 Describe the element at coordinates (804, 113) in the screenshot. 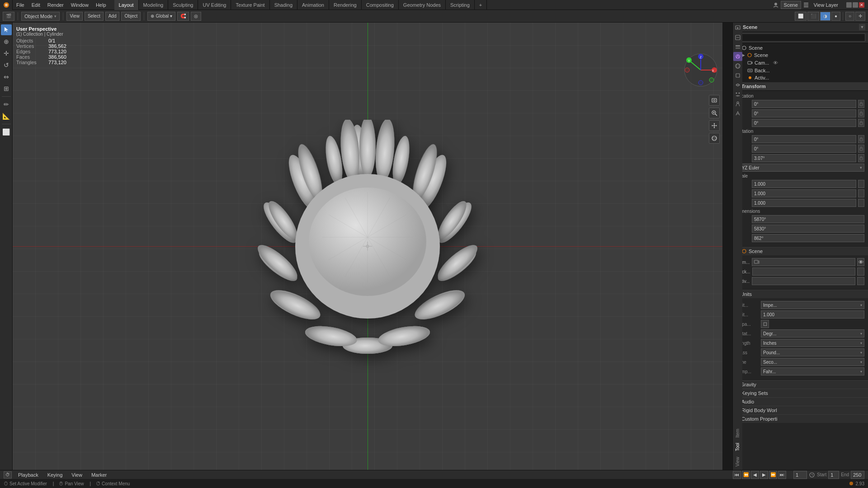

I see `loc-y-field: 0°` at that location.